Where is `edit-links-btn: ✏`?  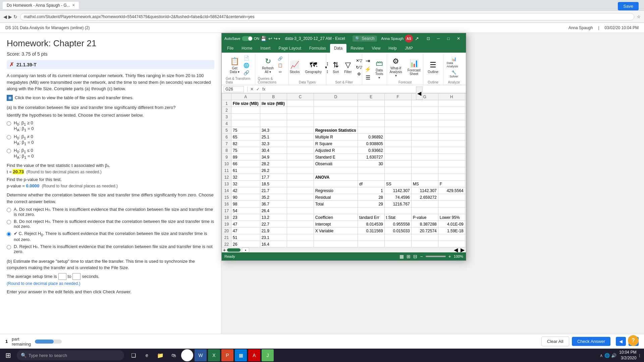 edit-links-btn: ✏ is located at coordinates (280, 72).